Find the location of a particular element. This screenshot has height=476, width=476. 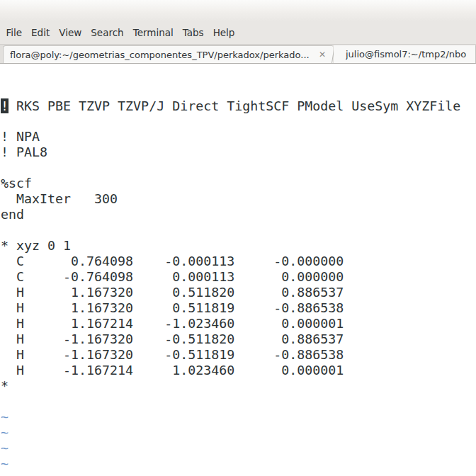

tab-terminal-flora: flora@poly:~/geometrias_componentes_TPV/… is located at coordinates (168, 54).